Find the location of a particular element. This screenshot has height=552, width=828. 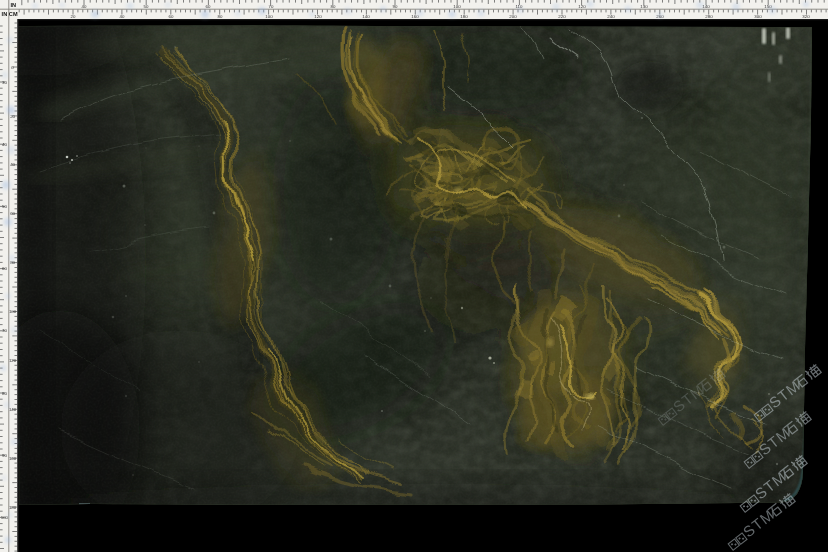

svg-text: 320 is located at coordinates (806, 16).